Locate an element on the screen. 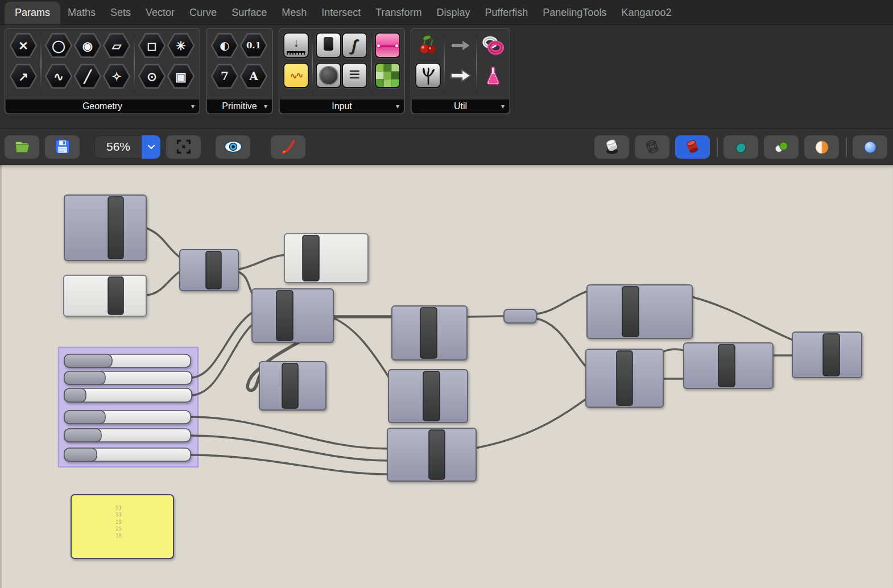 The height and width of the screenshot is (588, 893). cherry-picker-icon is located at coordinates (428, 45).